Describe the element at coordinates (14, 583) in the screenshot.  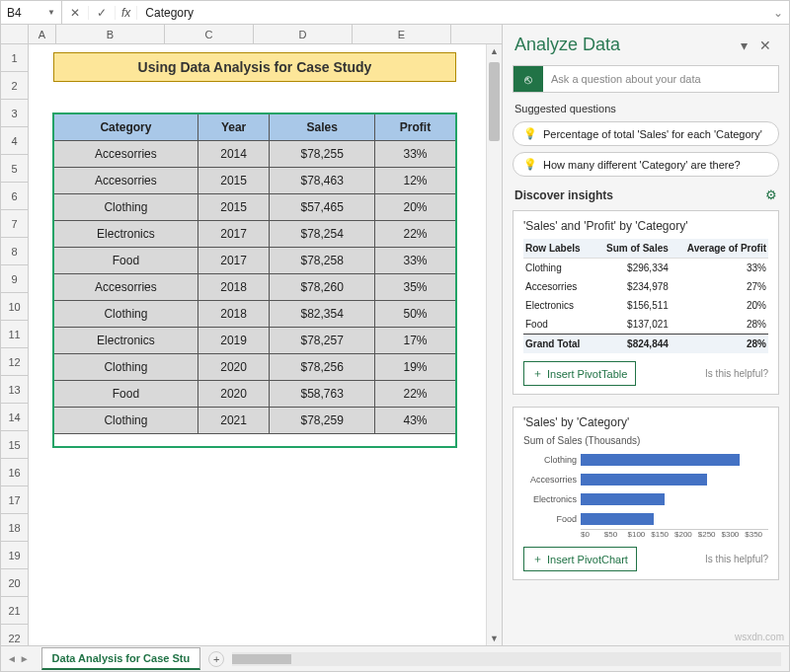
I see `row-header: 20` at that location.